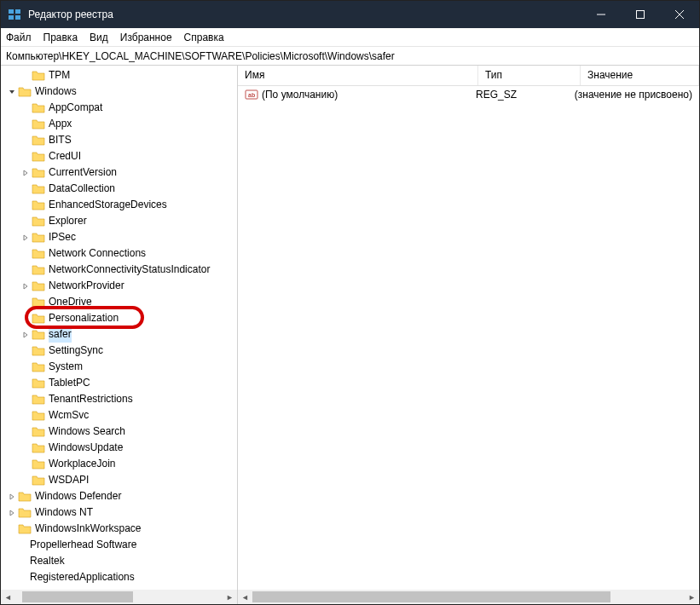 Image resolution: width=700 pixels, height=605 pixels. I want to click on column-type: Тип, so click(529, 75).